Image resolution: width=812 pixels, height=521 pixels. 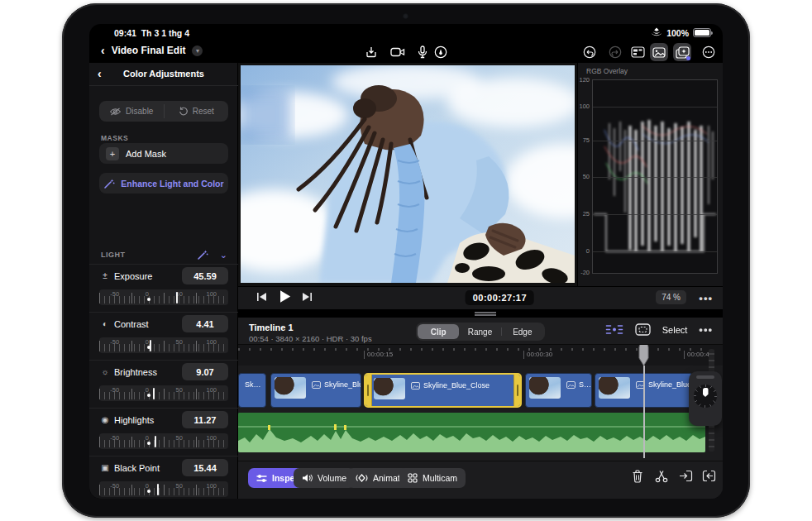 What do you see at coordinates (662, 477) in the screenshot?
I see `scissors-icon` at bounding box center [662, 477].